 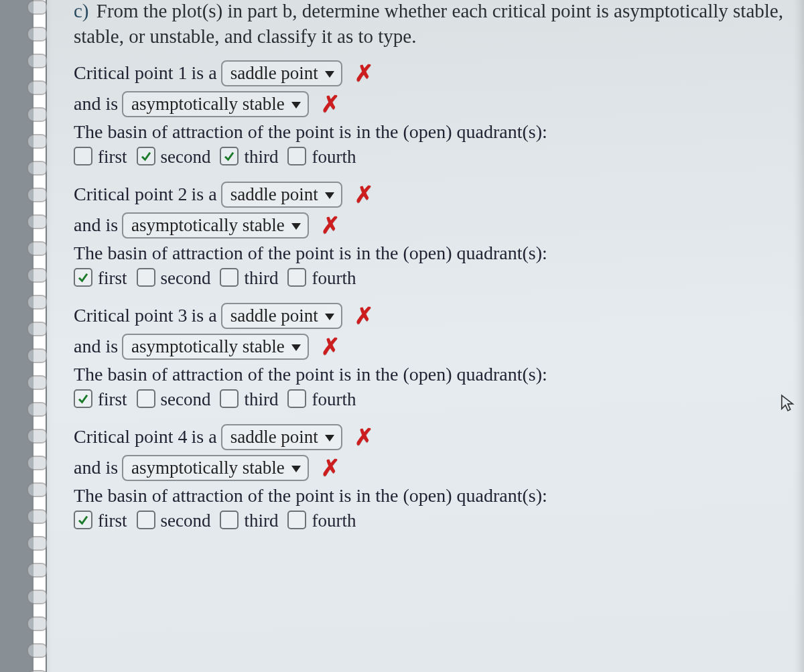 What do you see at coordinates (429, 23) in the screenshot?
I see `prompt-text: From the plot(s) in part b, determine wh…` at bounding box center [429, 23].